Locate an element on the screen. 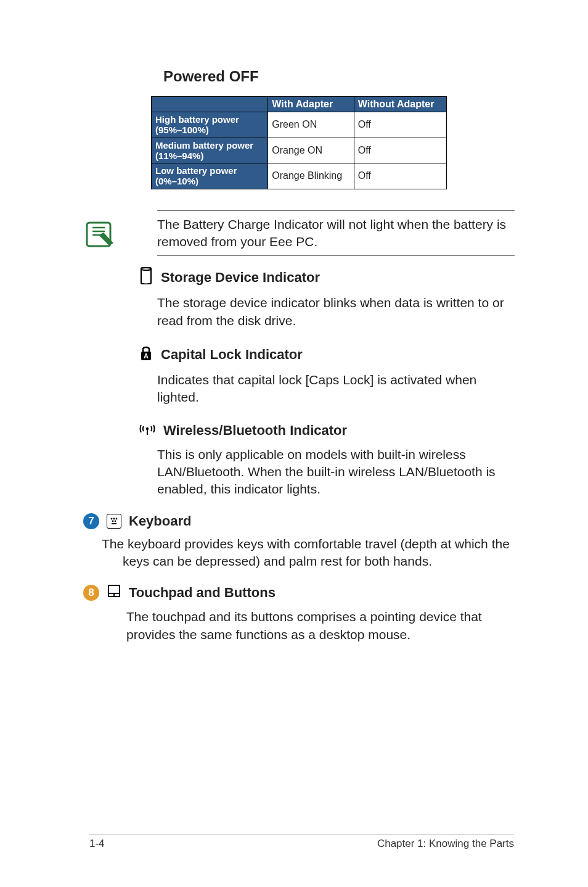 The height and width of the screenshot is (887, 588). row-sublabel: (11%–94%) is located at coordinates (179, 155).